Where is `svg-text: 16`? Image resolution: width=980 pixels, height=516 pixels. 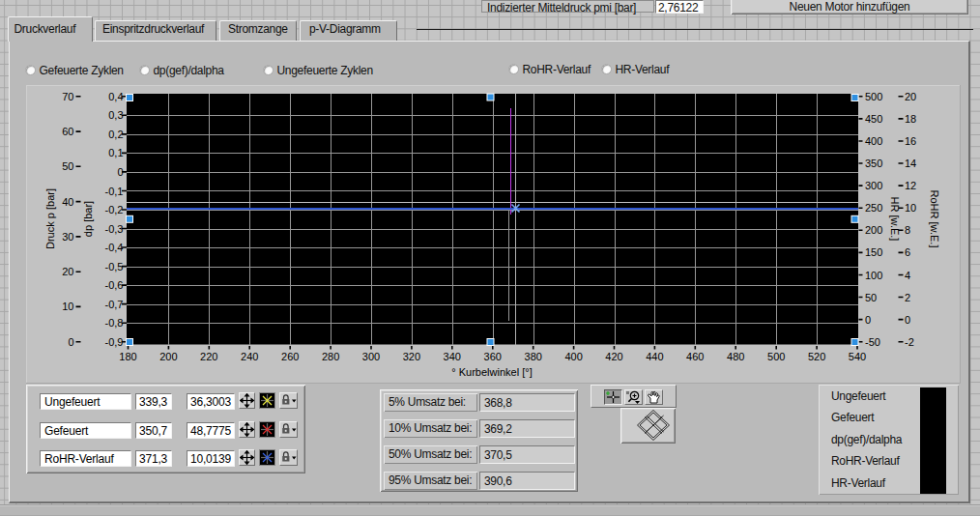
svg-text: 16 is located at coordinates (910, 141).